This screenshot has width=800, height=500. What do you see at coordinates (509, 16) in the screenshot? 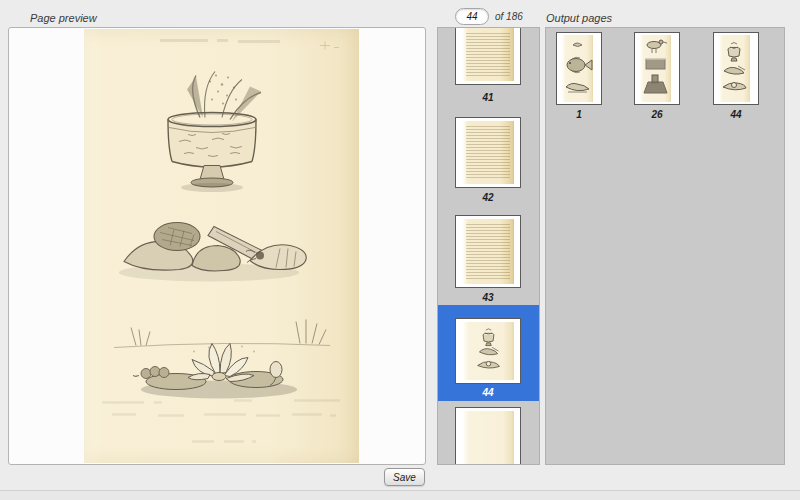
I see `page-total-label: of 186` at bounding box center [509, 16].